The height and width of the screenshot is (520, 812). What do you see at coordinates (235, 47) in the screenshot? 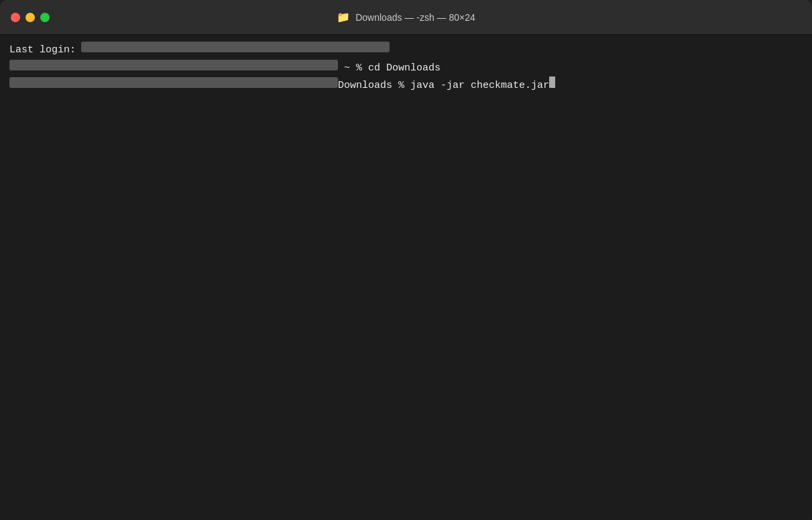
I see `last-login-redacted` at bounding box center [235, 47].